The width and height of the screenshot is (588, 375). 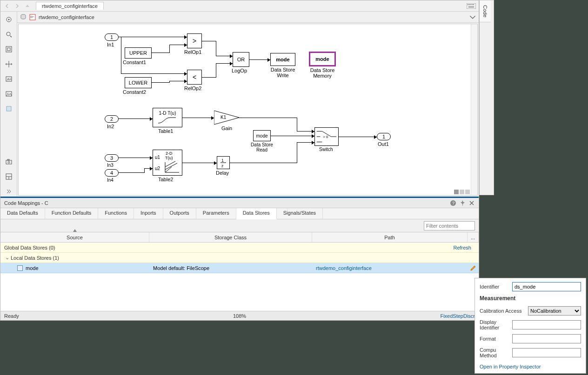 I want to click on block-delay: 1z, so click(x=223, y=163).